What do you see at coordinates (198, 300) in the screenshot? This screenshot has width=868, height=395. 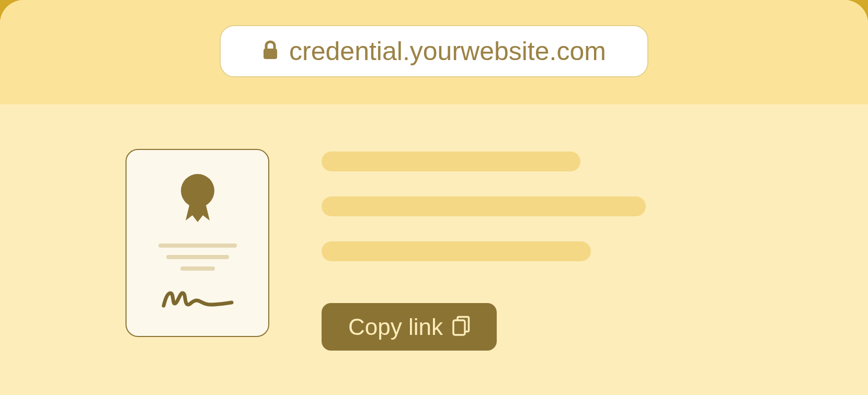 I see `signature-icon` at bounding box center [198, 300].